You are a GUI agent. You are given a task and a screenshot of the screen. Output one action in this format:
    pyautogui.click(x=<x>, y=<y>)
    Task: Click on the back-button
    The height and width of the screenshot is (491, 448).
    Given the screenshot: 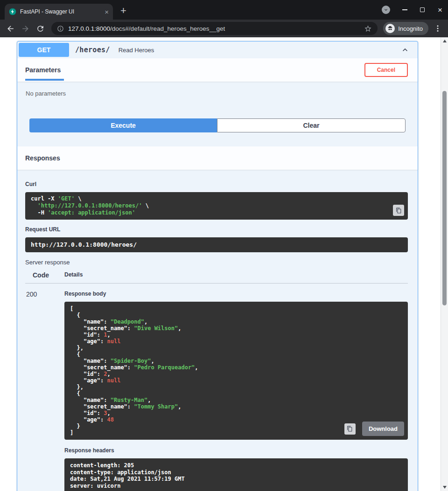 What is the action you would take?
    pyautogui.click(x=10, y=28)
    